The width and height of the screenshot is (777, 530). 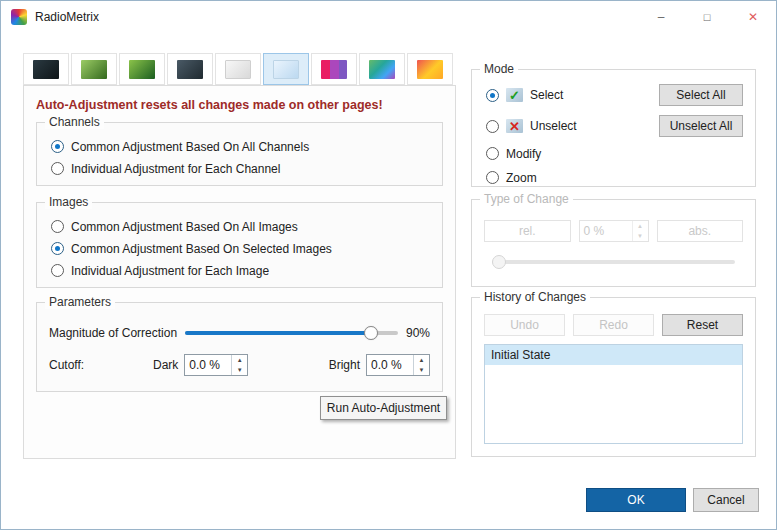 What do you see at coordinates (636, 500) in the screenshot?
I see `ok-button: OK` at bounding box center [636, 500].